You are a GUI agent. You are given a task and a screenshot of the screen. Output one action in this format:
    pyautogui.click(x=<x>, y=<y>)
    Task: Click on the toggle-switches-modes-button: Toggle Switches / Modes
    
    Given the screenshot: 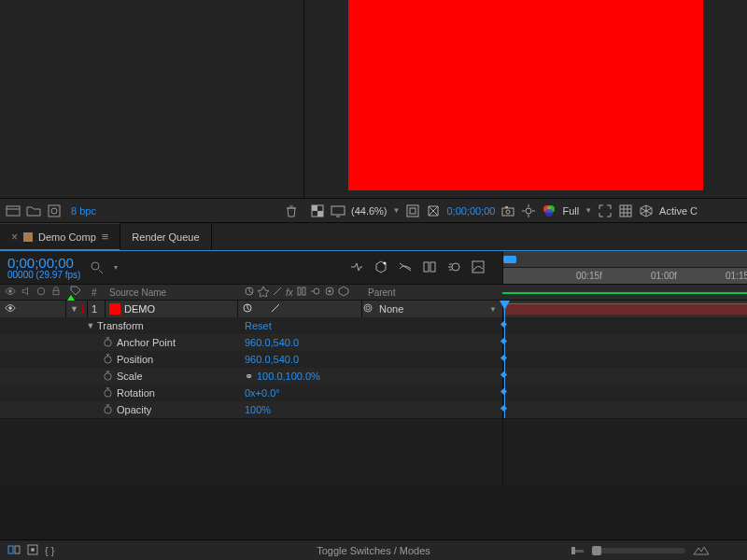 What is the action you would take?
    pyautogui.click(x=374, y=551)
    